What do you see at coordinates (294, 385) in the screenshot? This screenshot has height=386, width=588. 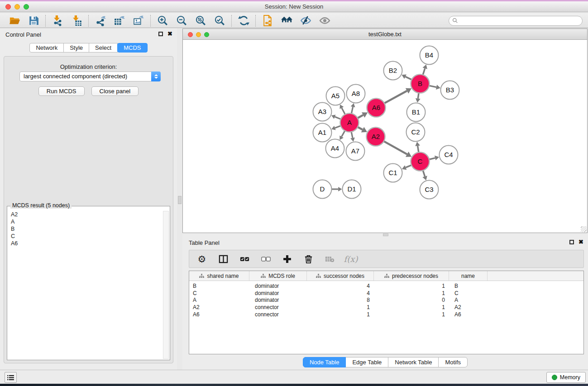 I see `desktop-edge` at bounding box center [294, 385].